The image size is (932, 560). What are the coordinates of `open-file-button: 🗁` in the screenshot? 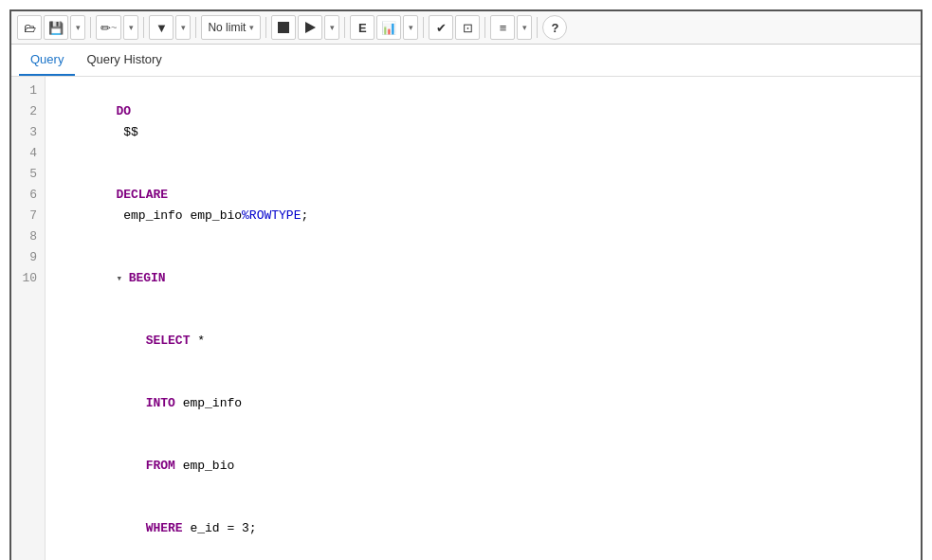 It's located at (29, 27).